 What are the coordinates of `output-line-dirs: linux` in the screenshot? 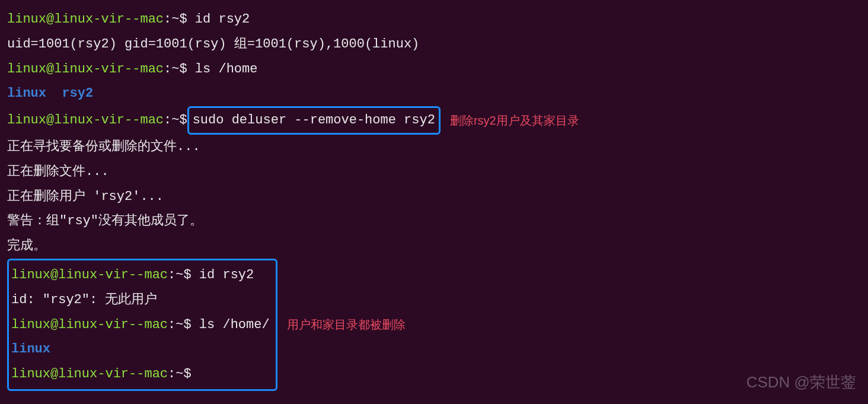 It's located at (141, 349).